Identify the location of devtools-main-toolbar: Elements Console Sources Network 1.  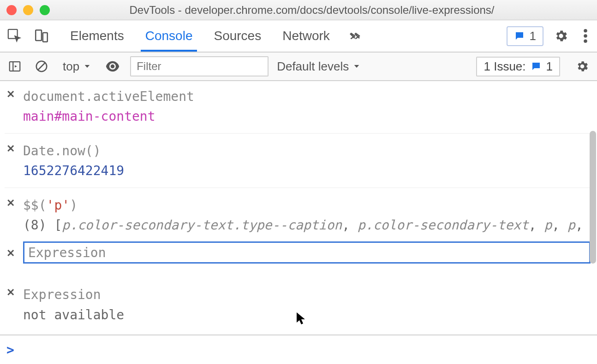
(298, 36).